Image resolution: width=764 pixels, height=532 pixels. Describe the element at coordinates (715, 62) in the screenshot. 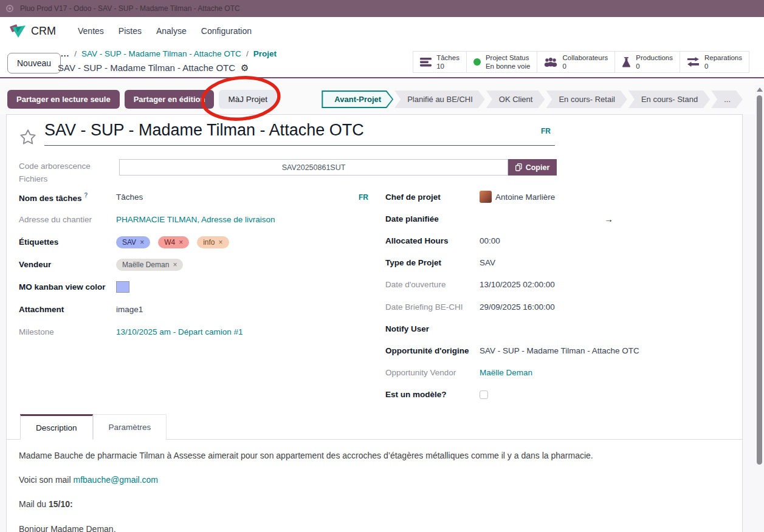

I see `stat-button-reparations: Reparations0` at that location.